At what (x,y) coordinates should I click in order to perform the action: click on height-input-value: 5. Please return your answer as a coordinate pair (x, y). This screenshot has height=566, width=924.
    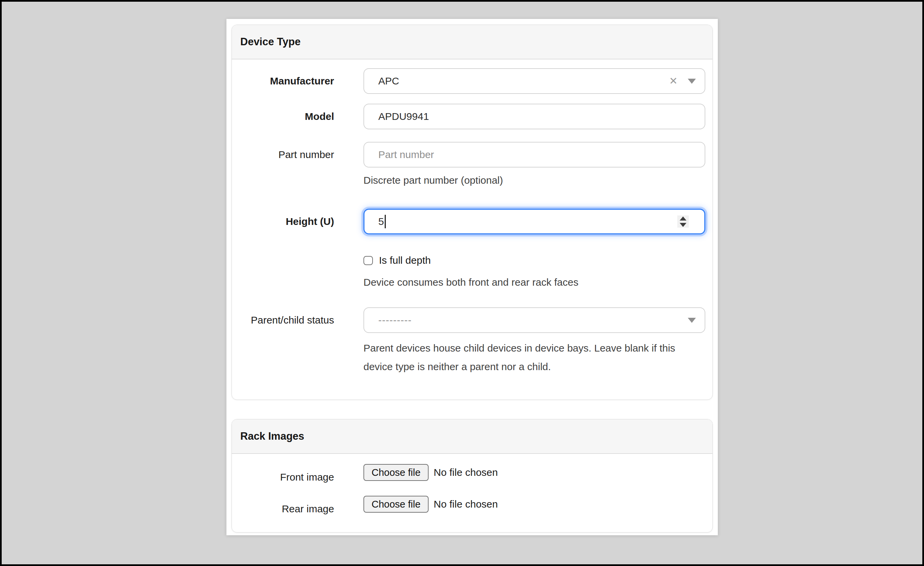
    Looking at the image, I should click on (381, 221).